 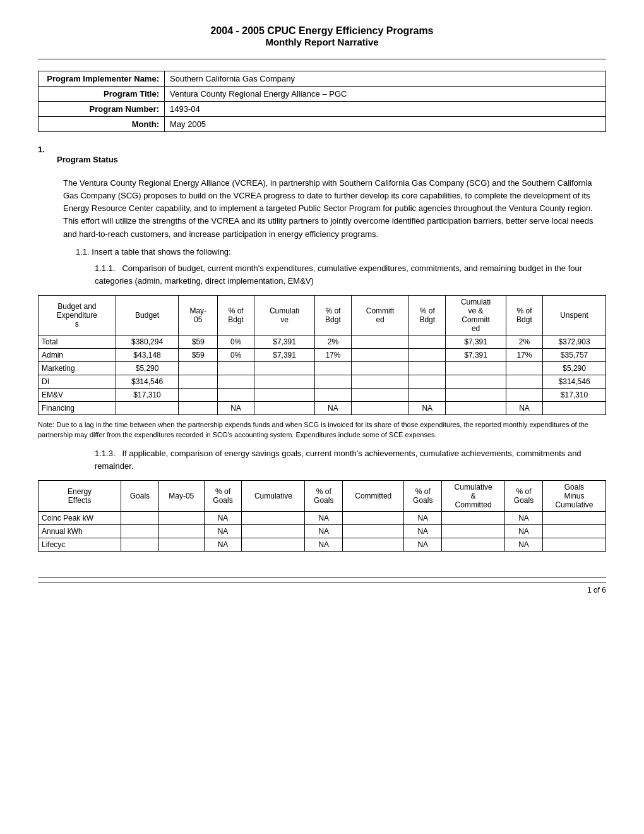 What do you see at coordinates (161, 251) in the screenshot?
I see `sub1-content: Insert a table that shows the following:` at bounding box center [161, 251].